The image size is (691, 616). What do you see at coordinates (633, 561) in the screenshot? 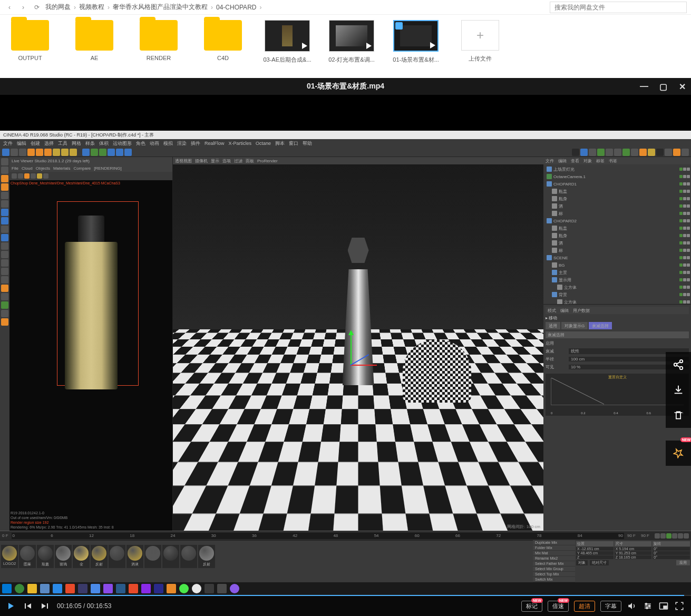
I see `coordinates-panel: 位置尺寸旋转 X -12.651 cmX 5.194 cm0°Y 48.465 …` at bounding box center [633, 561].